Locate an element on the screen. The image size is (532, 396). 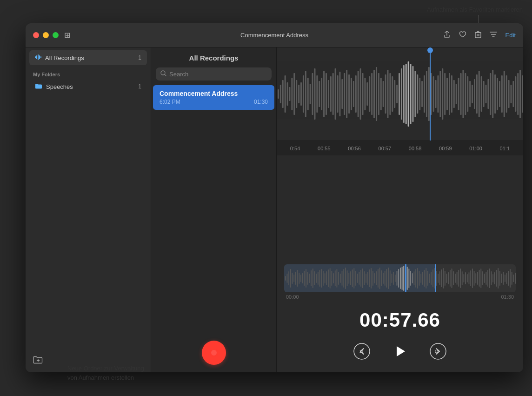
waveform-icon is located at coordinates (38, 58).